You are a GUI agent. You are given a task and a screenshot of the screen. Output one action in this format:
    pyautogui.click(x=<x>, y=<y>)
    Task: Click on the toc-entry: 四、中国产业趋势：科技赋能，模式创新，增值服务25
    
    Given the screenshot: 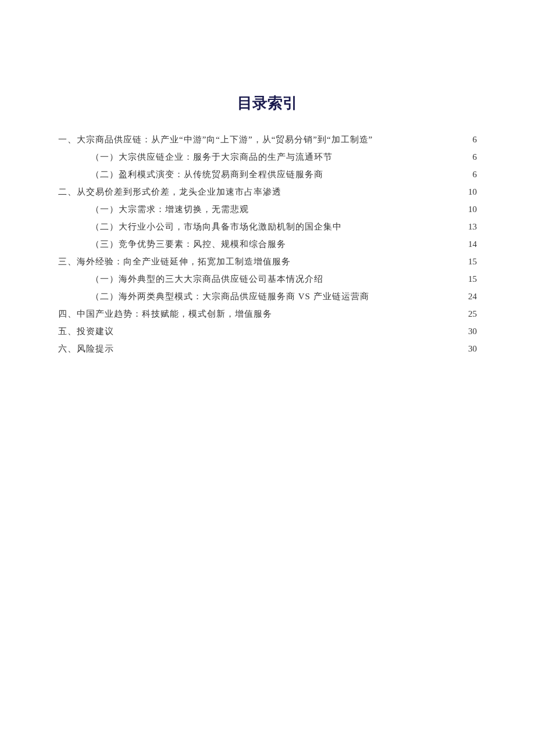 What is the action you would take?
    pyautogui.click(x=268, y=314)
    